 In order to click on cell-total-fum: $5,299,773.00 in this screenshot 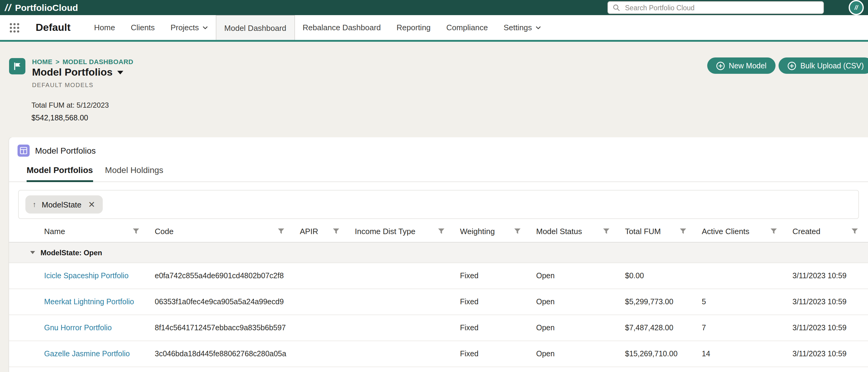, I will do `click(658, 302)`.